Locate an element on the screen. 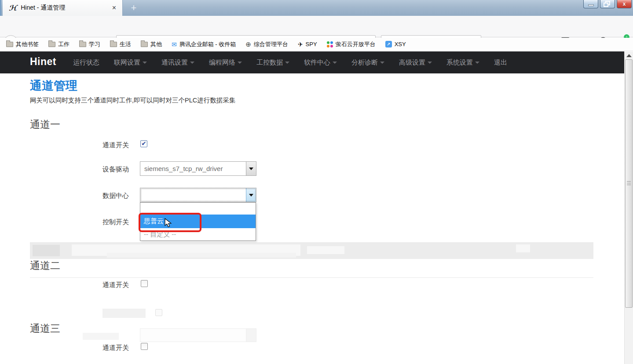 The image size is (633, 364). bookmark-folder-life: 生活 is located at coordinates (121, 44).